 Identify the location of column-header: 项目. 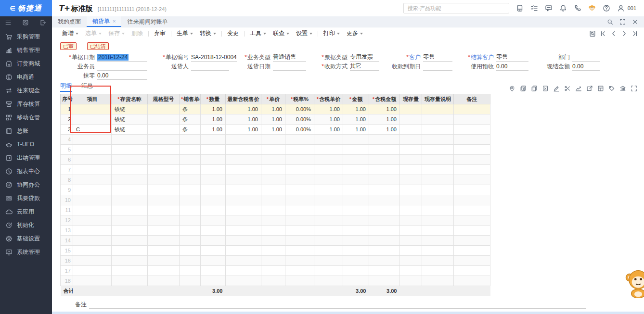
(92, 99).